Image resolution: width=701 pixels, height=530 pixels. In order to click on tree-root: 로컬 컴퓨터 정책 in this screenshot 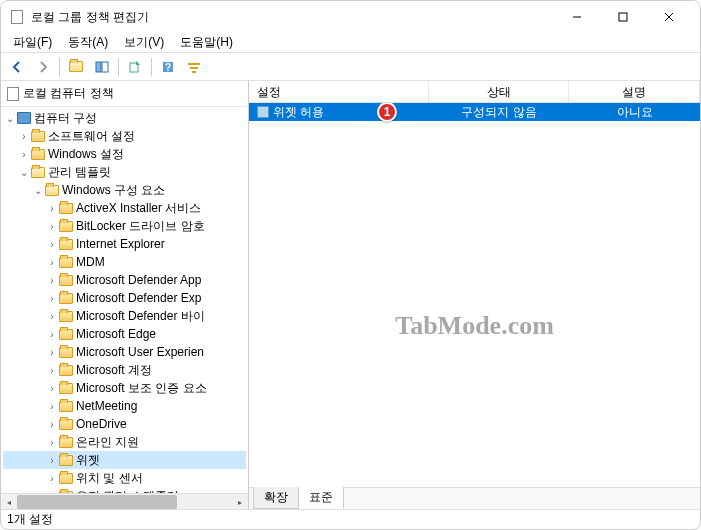, I will do `click(124, 94)`.